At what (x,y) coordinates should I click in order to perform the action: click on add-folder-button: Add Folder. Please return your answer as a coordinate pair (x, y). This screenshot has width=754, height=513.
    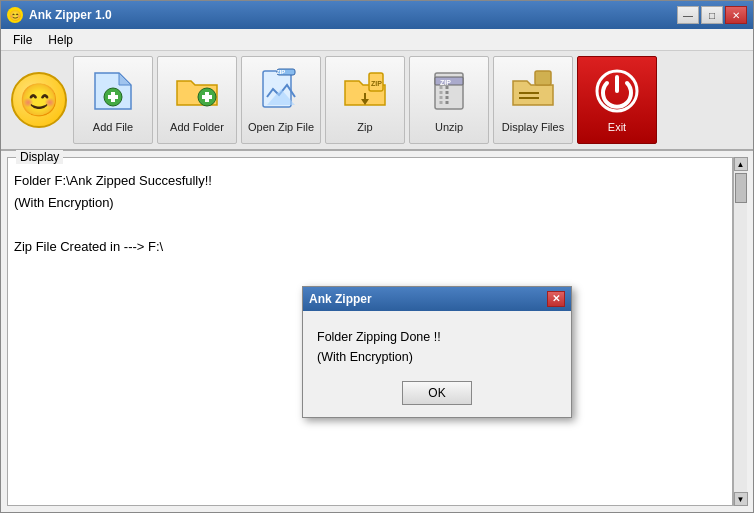
    Looking at the image, I should click on (197, 100).